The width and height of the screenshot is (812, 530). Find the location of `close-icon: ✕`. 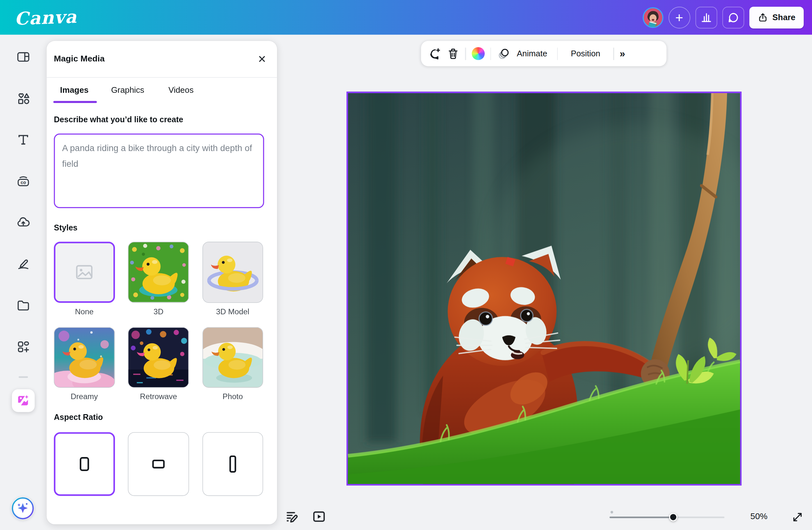

close-icon: ✕ is located at coordinates (262, 59).